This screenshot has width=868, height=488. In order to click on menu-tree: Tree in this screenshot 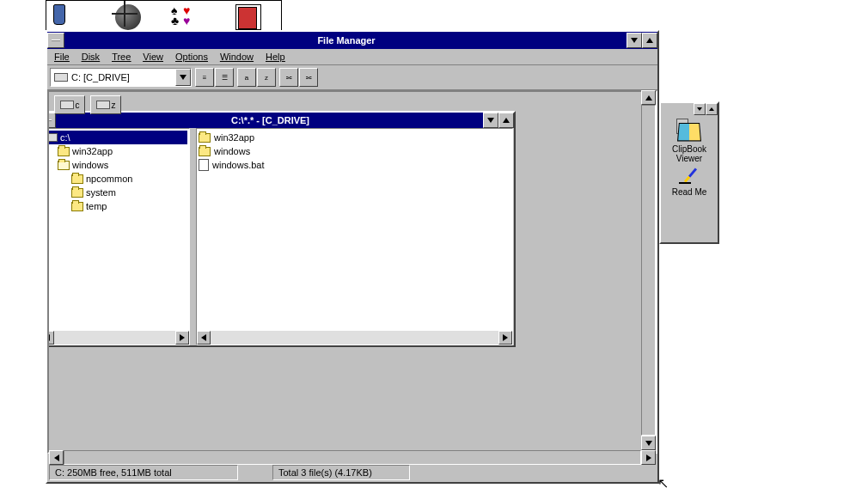, I will do `click(121, 57)`.